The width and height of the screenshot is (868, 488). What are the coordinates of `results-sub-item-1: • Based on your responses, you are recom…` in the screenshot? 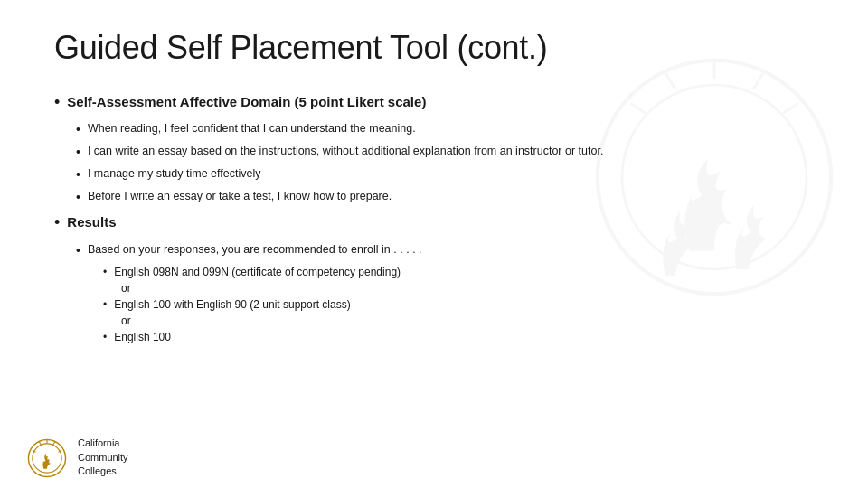 It's located at (445, 251).